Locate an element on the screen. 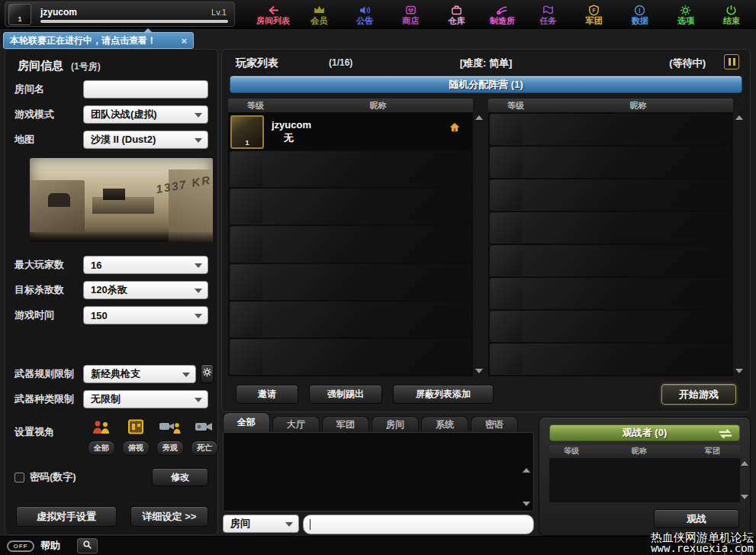 The height and width of the screenshot is (555, 756). chat-tab-system: 系统 is located at coordinates (445, 424).